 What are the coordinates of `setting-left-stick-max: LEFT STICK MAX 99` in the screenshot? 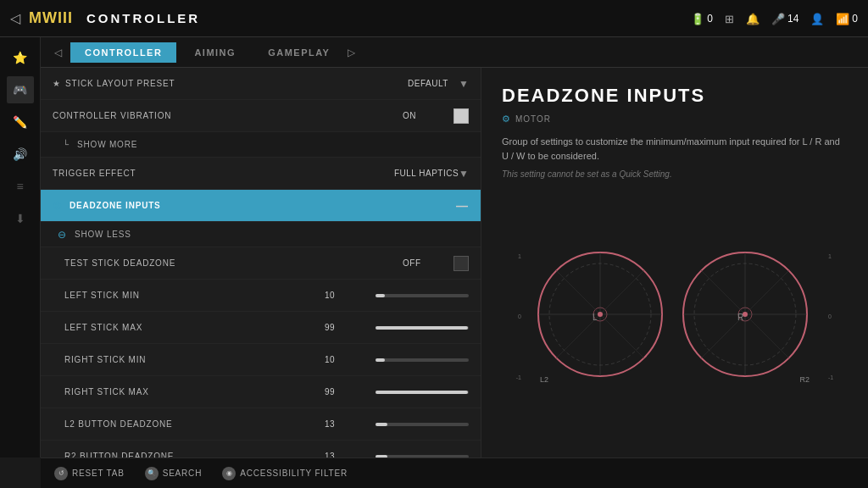 It's located at (261, 328).